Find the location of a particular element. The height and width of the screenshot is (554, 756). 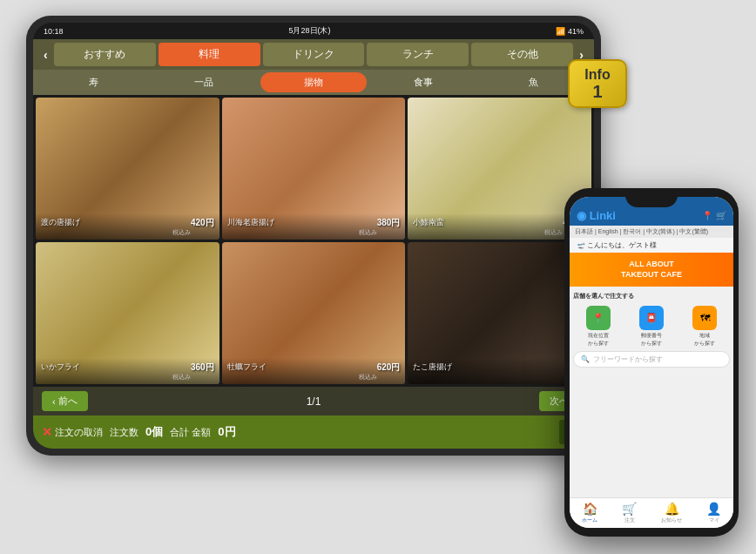

nav-home-label: ホーム is located at coordinates (590, 521).